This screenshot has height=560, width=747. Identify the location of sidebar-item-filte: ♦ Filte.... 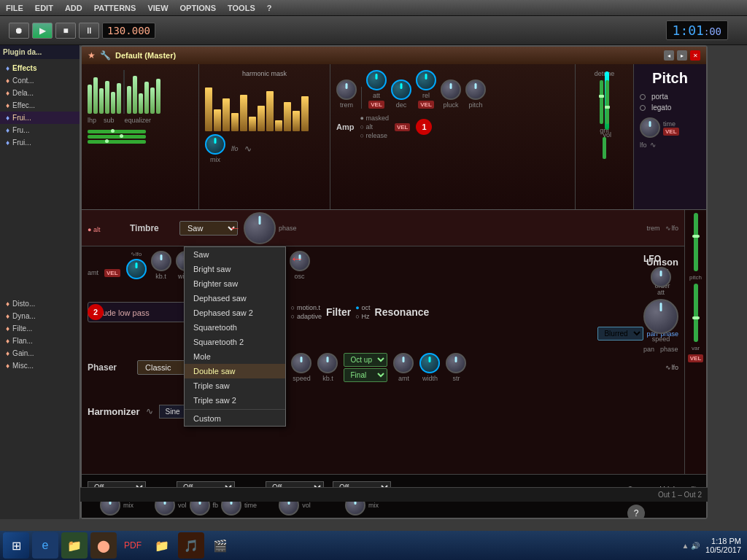
(39, 328).